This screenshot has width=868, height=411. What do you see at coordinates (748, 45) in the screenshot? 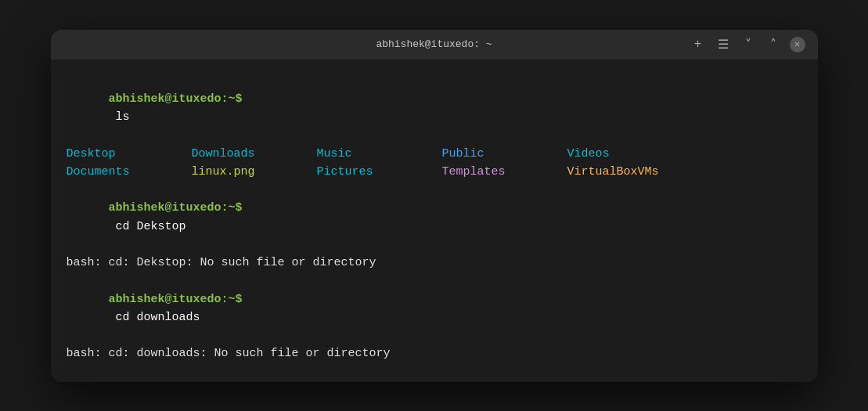
I see `scroll-down-button: ˅` at bounding box center [748, 45].